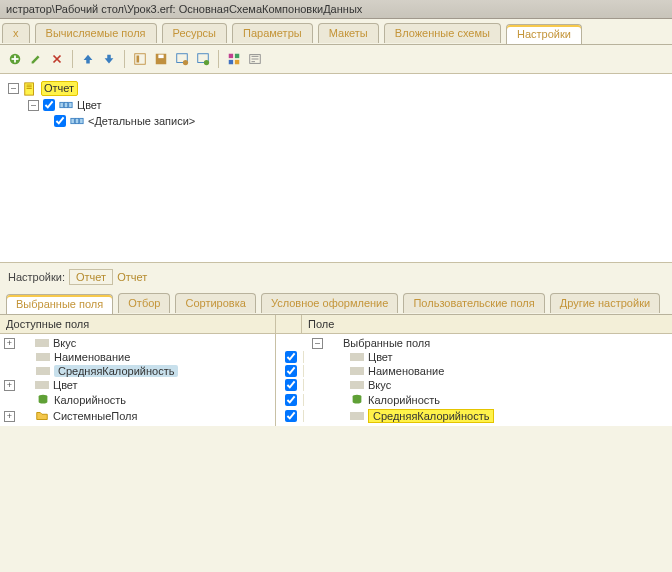  I want to click on move-up-icon, so click(88, 59).